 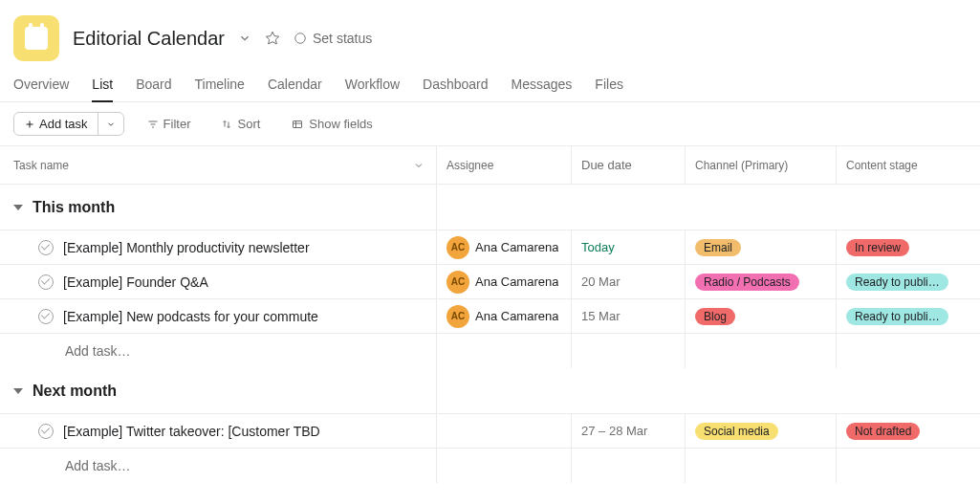 What do you see at coordinates (36, 38) in the screenshot?
I see `project-icon` at bounding box center [36, 38].